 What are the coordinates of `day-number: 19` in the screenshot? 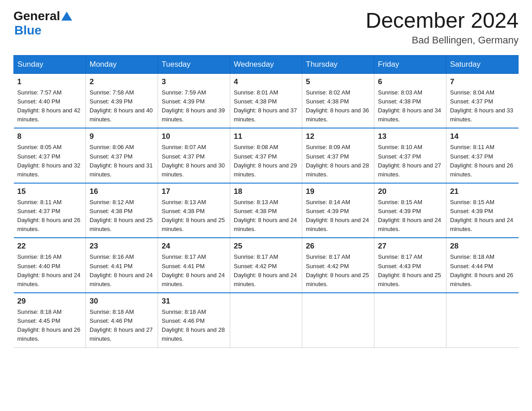 It's located at (338, 192).